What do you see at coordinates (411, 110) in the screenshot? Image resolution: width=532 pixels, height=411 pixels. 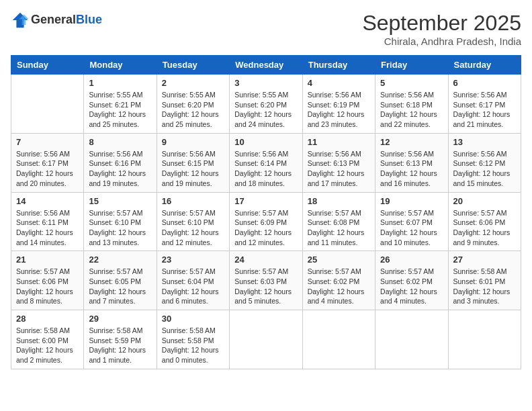 I see `day-info: Sunrise: 5:56 AM Sunset: 6:18 PM Dayligh…` at bounding box center [411, 110].